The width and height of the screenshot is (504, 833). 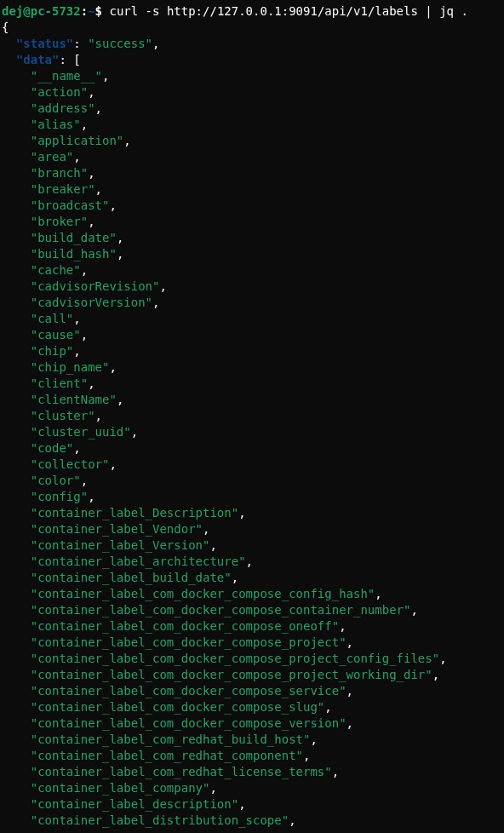 What do you see at coordinates (84, 11) in the screenshot?
I see `prompt-colon: :` at bounding box center [84, 11].